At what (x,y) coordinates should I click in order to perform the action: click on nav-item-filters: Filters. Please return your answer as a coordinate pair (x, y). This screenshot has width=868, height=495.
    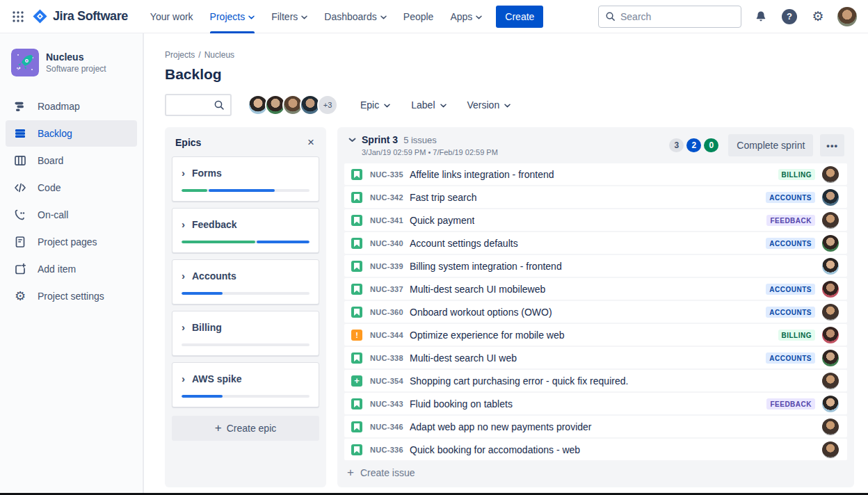
    Looking at the image, I should click on (289, 17).